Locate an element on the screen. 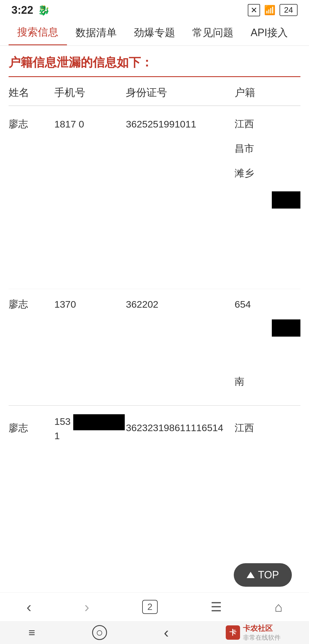 The width and height of the screenshot is (309, 644). row2-location-extra: 南 is located at coordinates (154, 382).